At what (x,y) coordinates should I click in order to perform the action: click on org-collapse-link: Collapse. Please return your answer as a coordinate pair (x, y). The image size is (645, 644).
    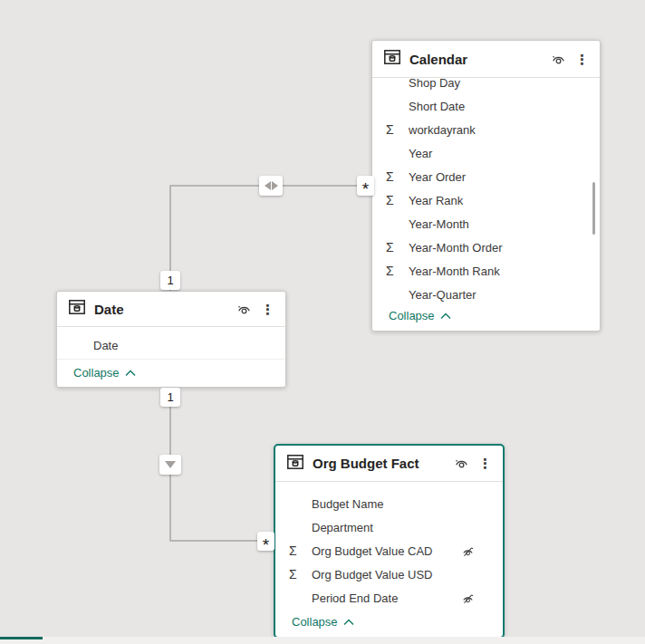
    Looking at the image, I should click on (390, 626).